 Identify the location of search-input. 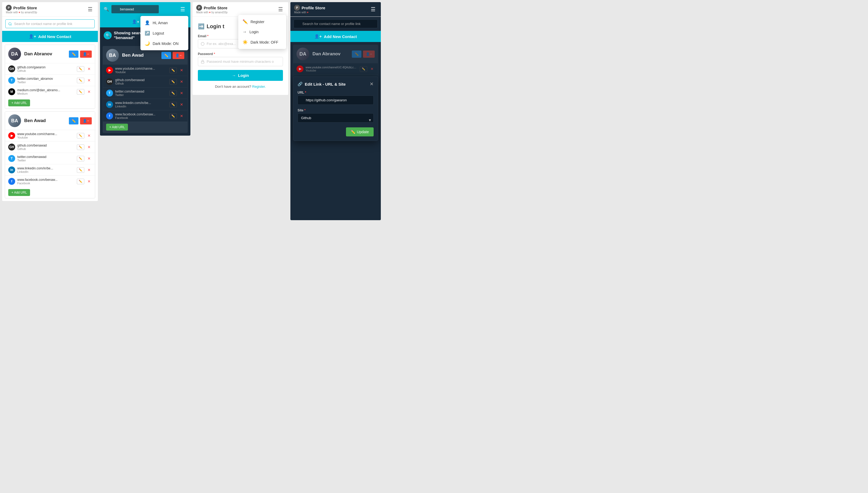
(50, 24).